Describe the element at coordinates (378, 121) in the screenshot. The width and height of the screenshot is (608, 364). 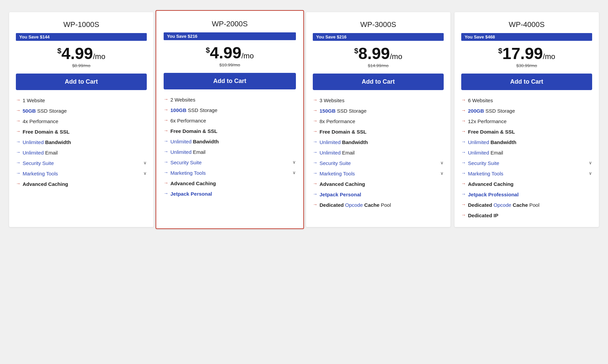
I see `feature-item-wp-3000s-2: →8x Performance` at that location.